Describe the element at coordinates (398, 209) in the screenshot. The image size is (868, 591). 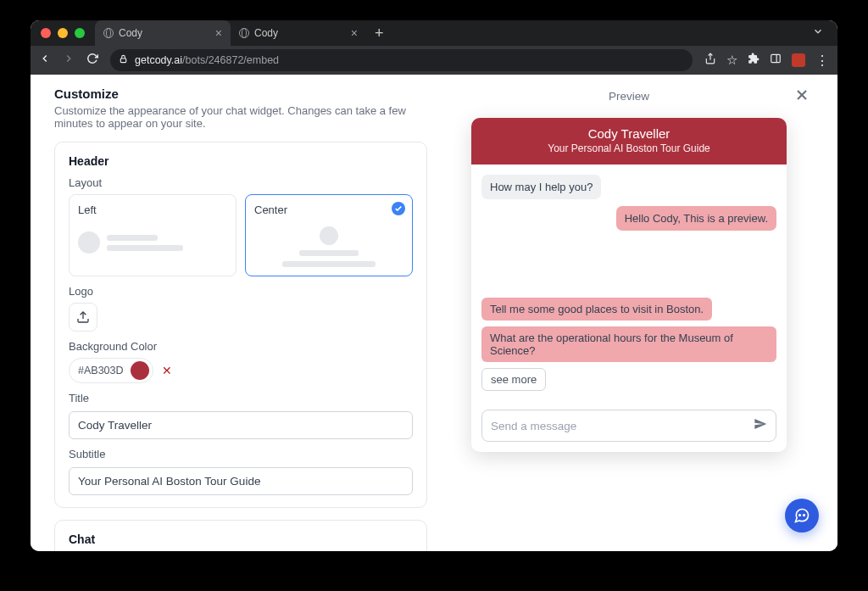
I see `selected-check-icon` at that location.